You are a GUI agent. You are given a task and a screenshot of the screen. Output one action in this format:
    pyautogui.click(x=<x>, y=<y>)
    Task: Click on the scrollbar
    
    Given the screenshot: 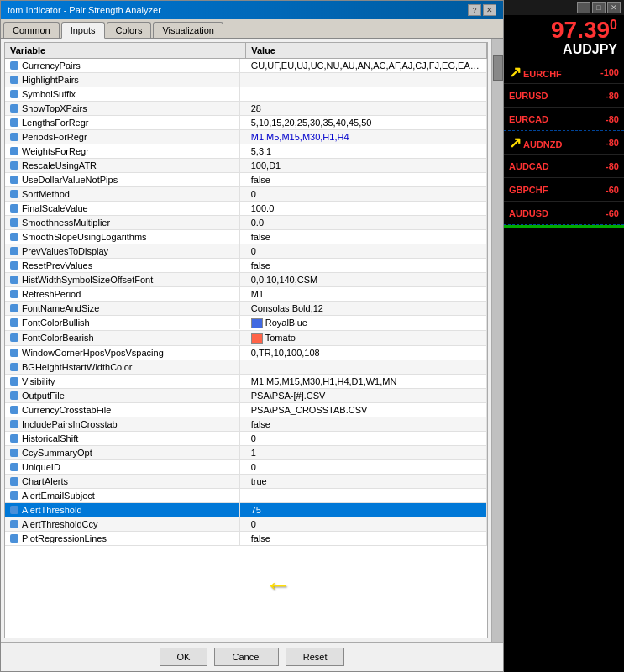 What is the action you would take?
    pyautogui.click(x=497, y=340)
    